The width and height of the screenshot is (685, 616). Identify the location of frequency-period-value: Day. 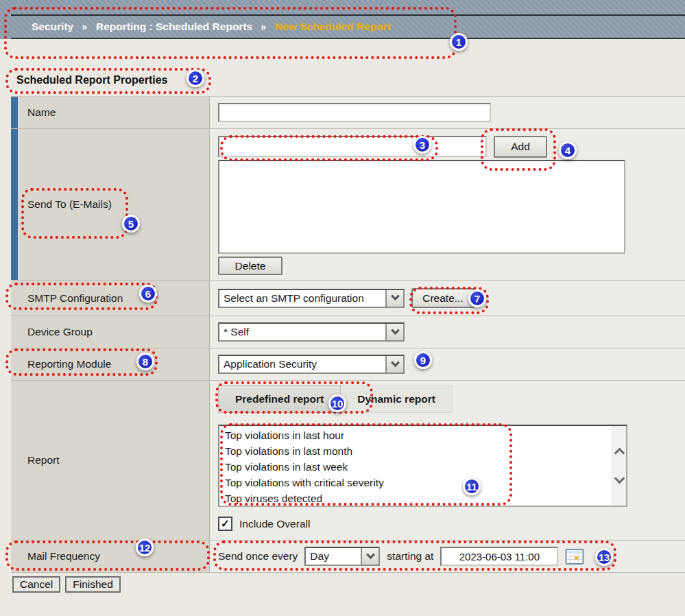
(320, 556).